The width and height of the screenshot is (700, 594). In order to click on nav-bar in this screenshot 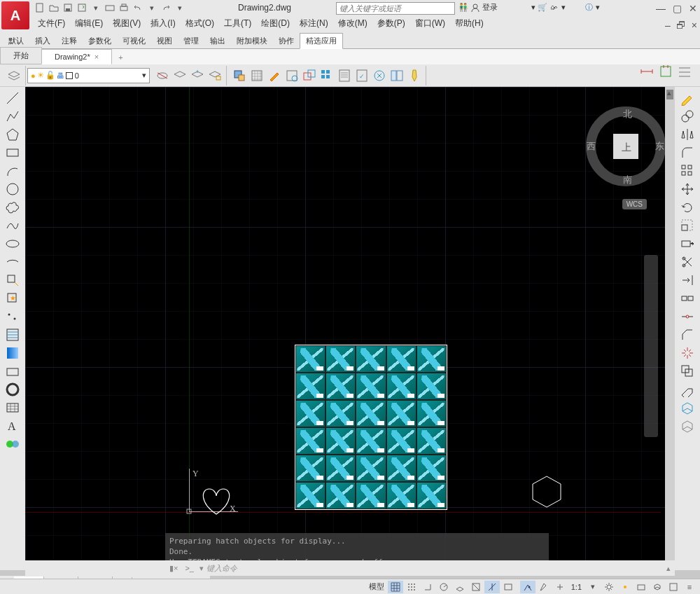, I will do `click(651, 346)`.